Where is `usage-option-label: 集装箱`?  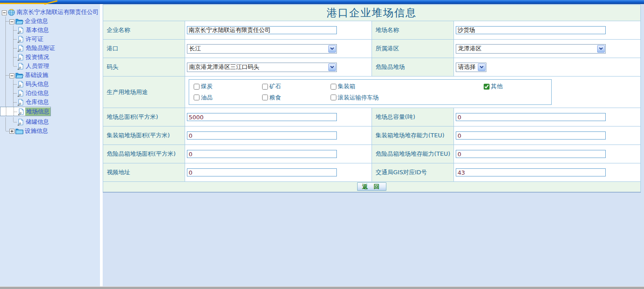
usage-option-label: 集装箱 is located at coordinates (347, 86).